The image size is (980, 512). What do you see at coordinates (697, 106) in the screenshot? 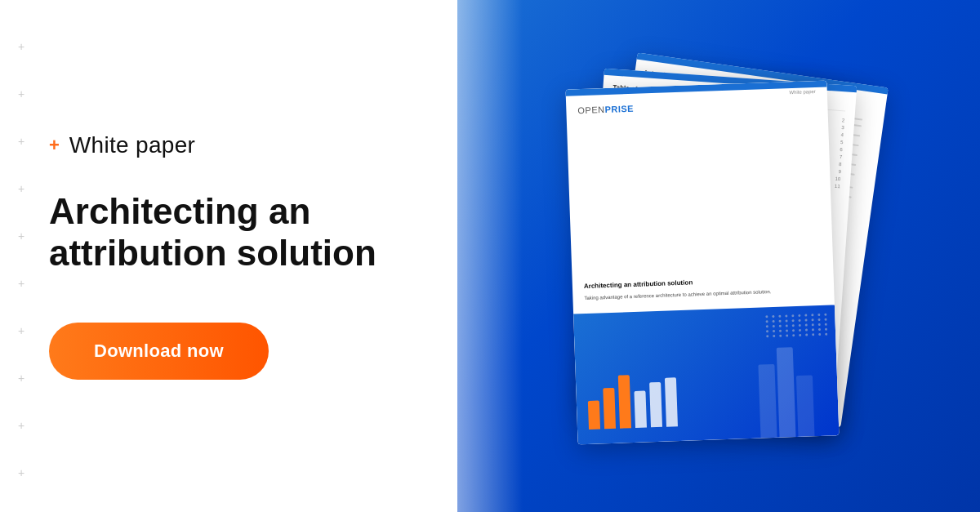
I see `openprise-logo: OPEN PRISE` at bounding box center [697, 106].